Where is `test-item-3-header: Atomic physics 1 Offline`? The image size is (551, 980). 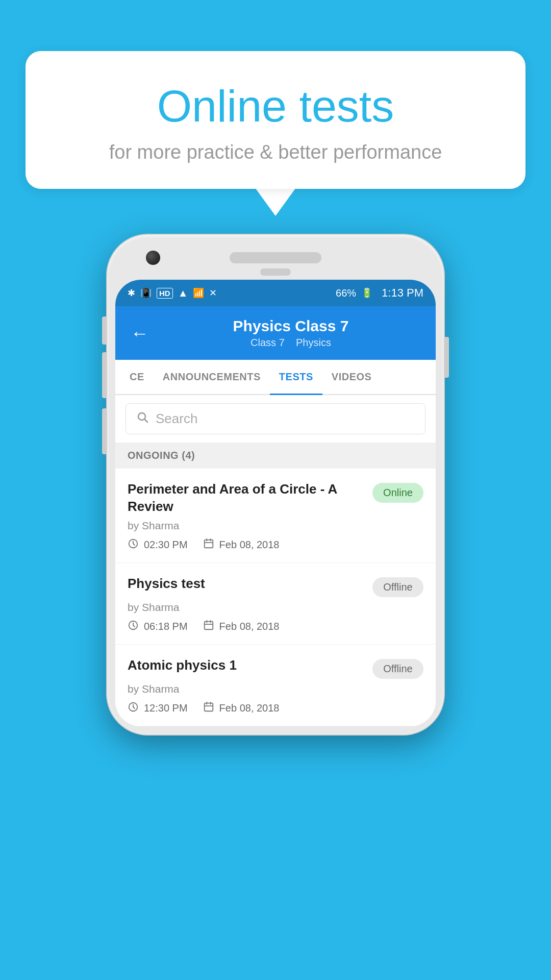 test-item-3-header: Atomic physics 1 Offline is located at coordinates (276, 668).